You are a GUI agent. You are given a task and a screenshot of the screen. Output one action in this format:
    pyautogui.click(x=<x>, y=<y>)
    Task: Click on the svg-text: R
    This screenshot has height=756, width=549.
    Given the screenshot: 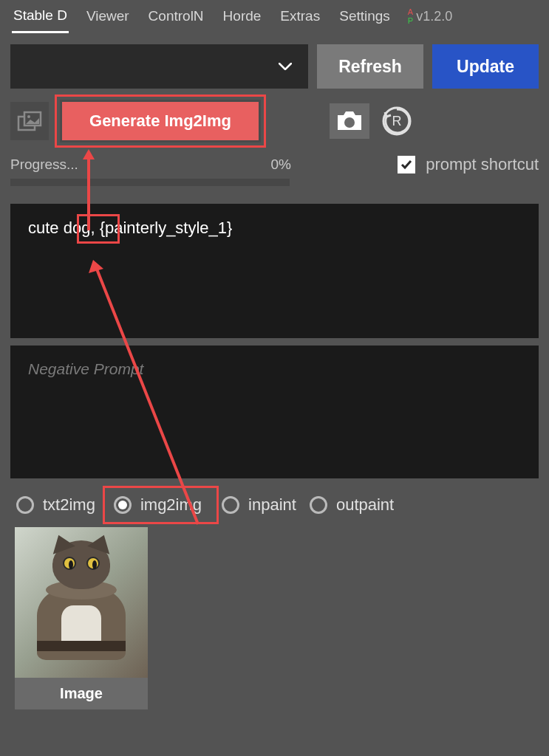 What is the action you would take?
    pyautogui.click(x=398, y=121)
    